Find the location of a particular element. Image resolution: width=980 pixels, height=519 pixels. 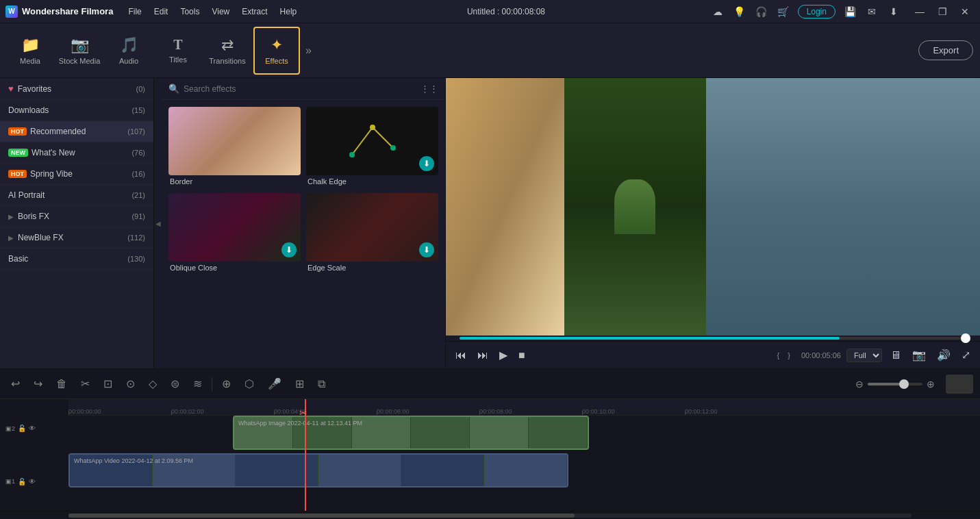

toolbar-more-arrow: » is located at coordinates (308, 51).